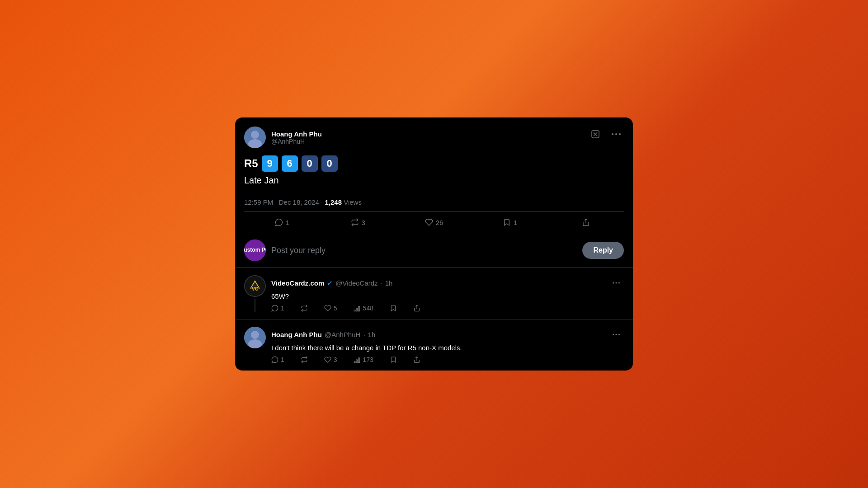  I want to click on tweet-header: Hoang Anh Phu @AnhPhuH, so click(434, 137).